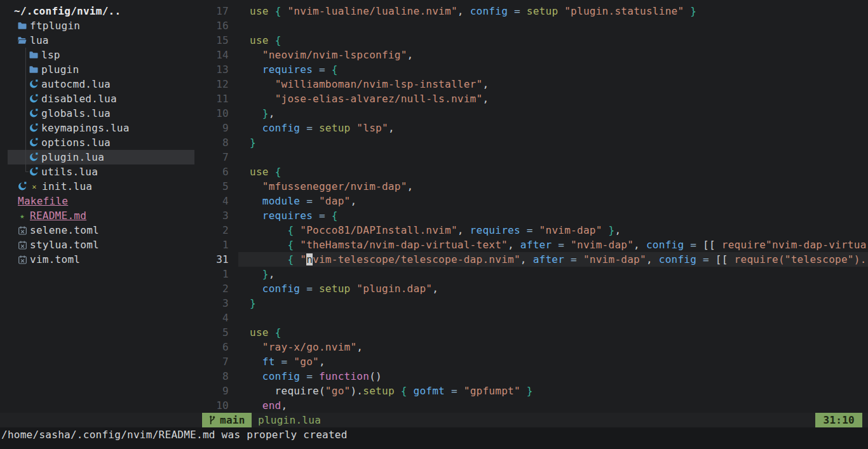  Describe the element at coordinates (531, 259) in the screenshot. I see `code-line: 31 { "nvim-telescope/telescope-dap.nvim"…` at that location.